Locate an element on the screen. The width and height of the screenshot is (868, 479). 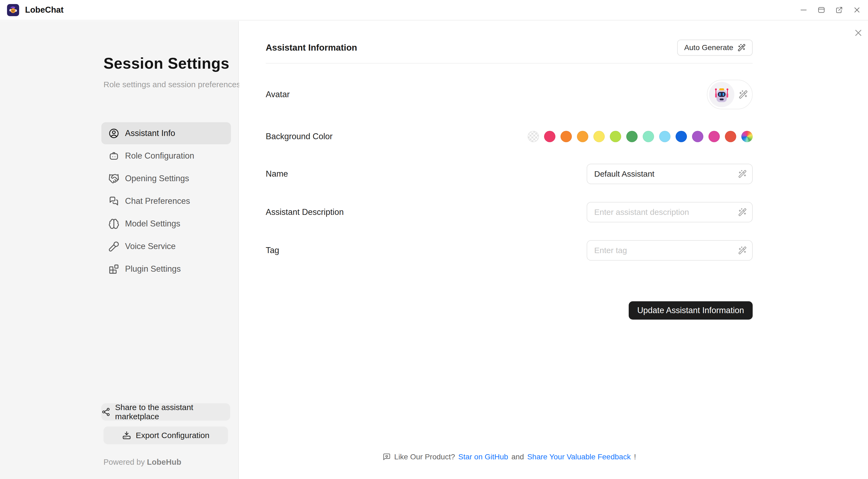
share-marketplace-button: Share to the assistant marketplace is located at coordinates (166, 412).